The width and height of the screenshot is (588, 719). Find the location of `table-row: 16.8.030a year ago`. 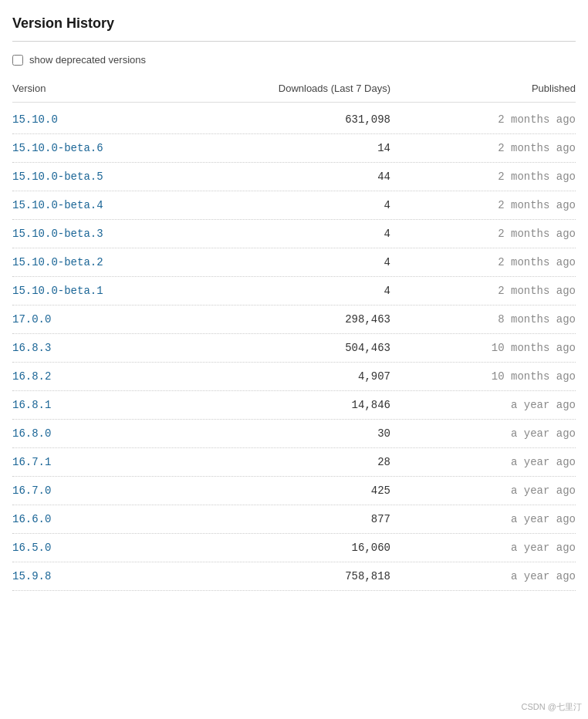

table-row: 16.8.030a year ago is located at coordinates (294, 434).